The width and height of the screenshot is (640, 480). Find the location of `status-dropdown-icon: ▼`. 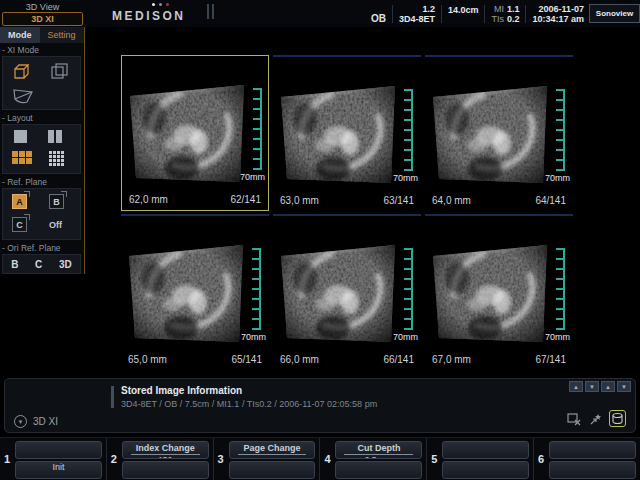

status-dropdown-icon: ▼ is located at coordinates (20, 422).